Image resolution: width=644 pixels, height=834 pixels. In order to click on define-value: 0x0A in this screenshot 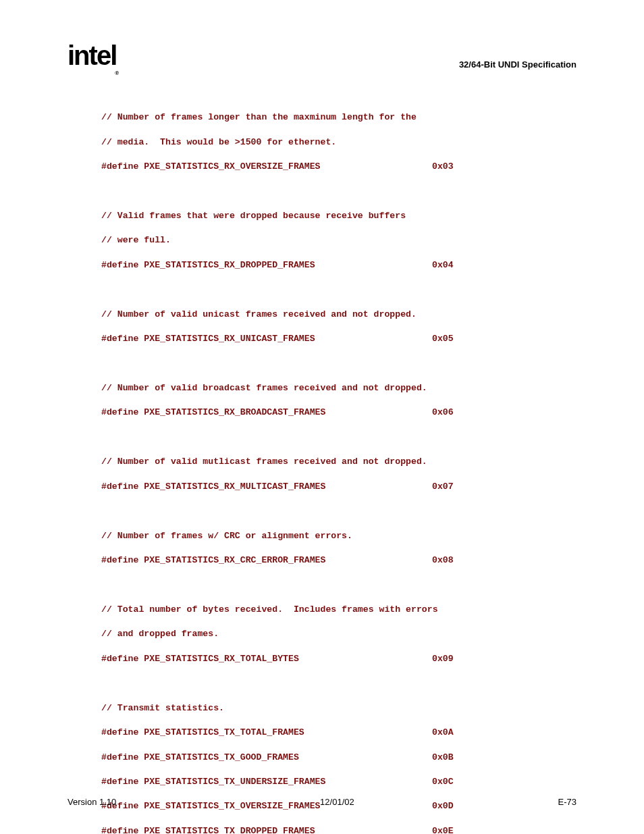, I will do `click(443, 733)`.